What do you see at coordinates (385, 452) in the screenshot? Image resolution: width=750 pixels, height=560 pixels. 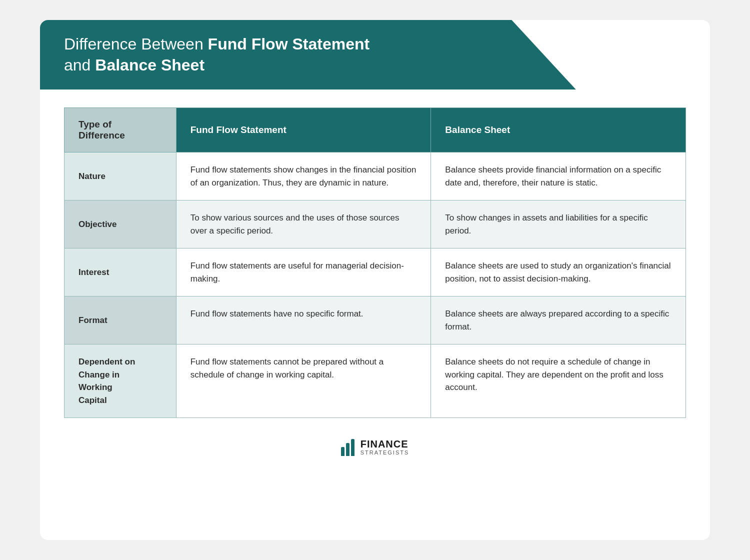 I see `logo-strategists: STRATEGISTS` at bounding box center [385, 452].